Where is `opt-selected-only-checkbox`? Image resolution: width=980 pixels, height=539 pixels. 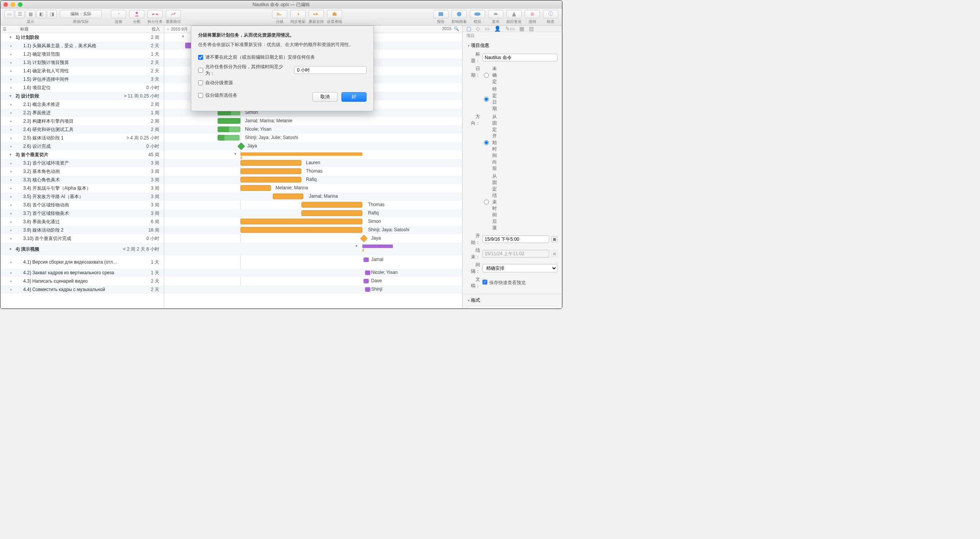
opt-selected-only-checkbox is located at coordinates (200, 95).